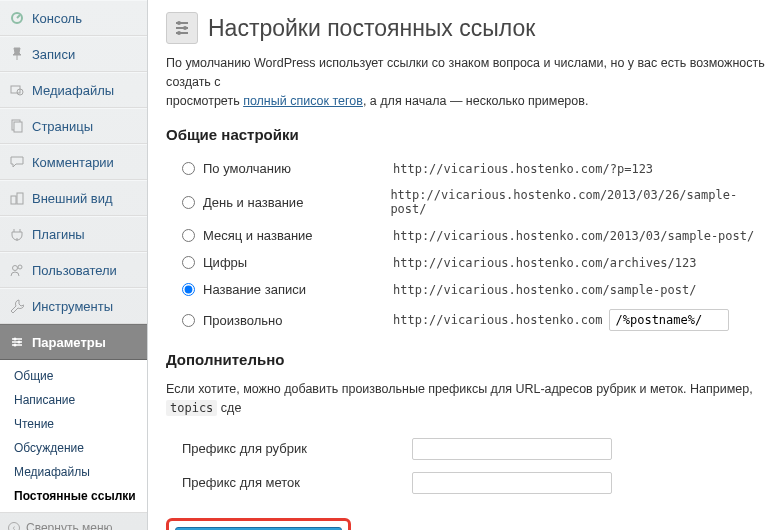 The width and height of the screenshot is (768, 530). What do you see at coordinates (182, 28) in the screenshot?
I see `permalink-header-icon` at bounding box center [182, 28].